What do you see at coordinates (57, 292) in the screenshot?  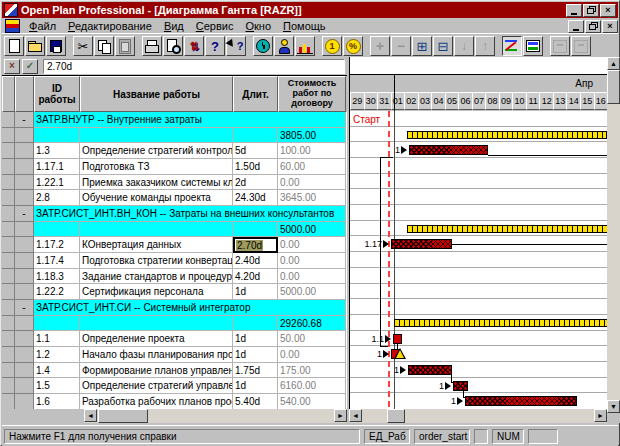 I see `cell-id: 1.22.2` at bounding box center [57, 292].